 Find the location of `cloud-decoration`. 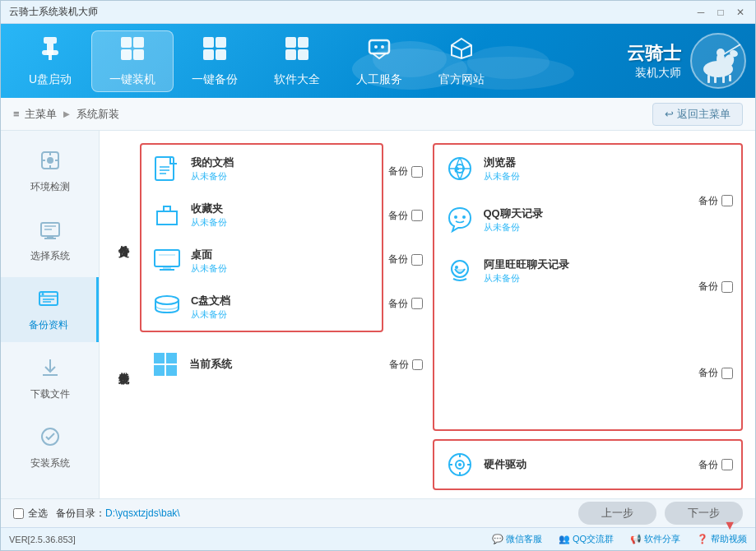

cloud-decoration is located at coordinates (467, 61).